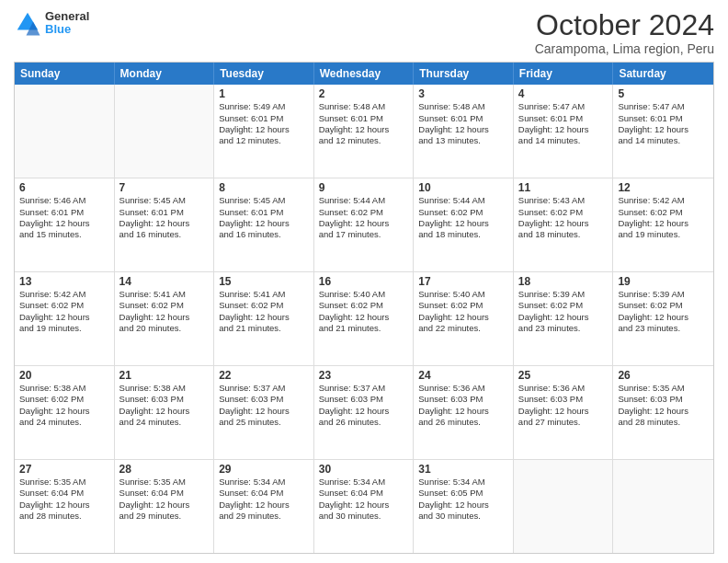 Image resolution: width=728 pixels, height=563 pixels. What do you see at coordinates (364, 469) in the screenshot?
I see `day-number: 30` at bounding box center [364, 469].